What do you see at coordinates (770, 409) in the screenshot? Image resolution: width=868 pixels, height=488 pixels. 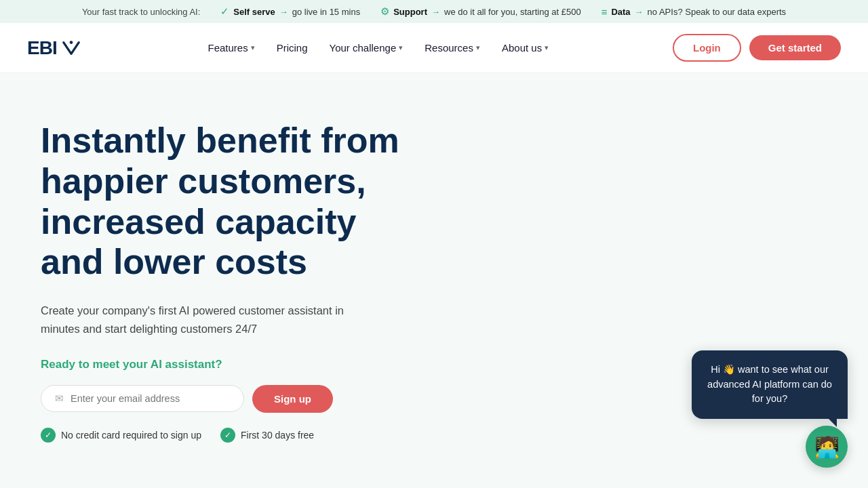 I see `chat-widget: Hi 👋 want to see what our advanced AI pl…` at bounding box center [770, 409].